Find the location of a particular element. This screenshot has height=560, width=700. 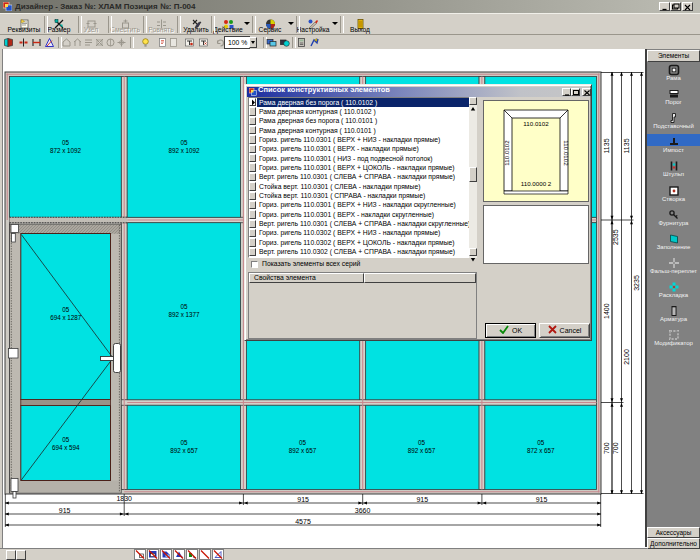

svg-text: 3235 is located at coordinates (636, 283).